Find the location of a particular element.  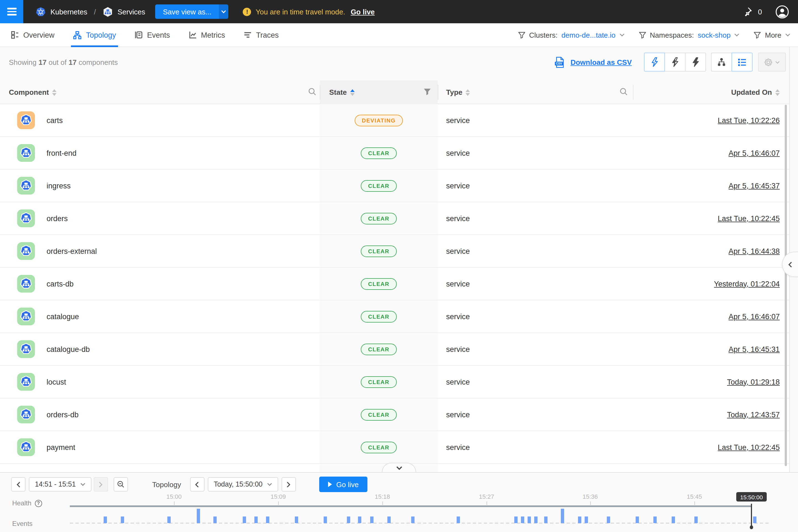

namespaces-value: sock-shop is located at coordinates (714, 35).